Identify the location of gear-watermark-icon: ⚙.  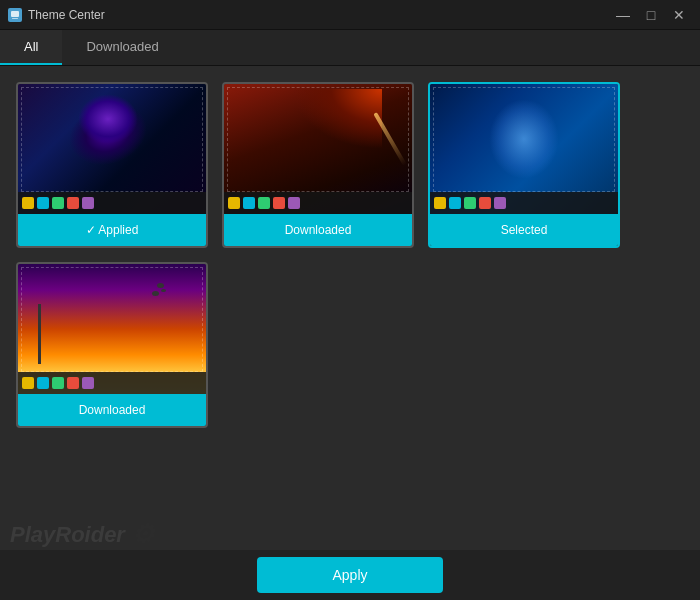
(142, 534).